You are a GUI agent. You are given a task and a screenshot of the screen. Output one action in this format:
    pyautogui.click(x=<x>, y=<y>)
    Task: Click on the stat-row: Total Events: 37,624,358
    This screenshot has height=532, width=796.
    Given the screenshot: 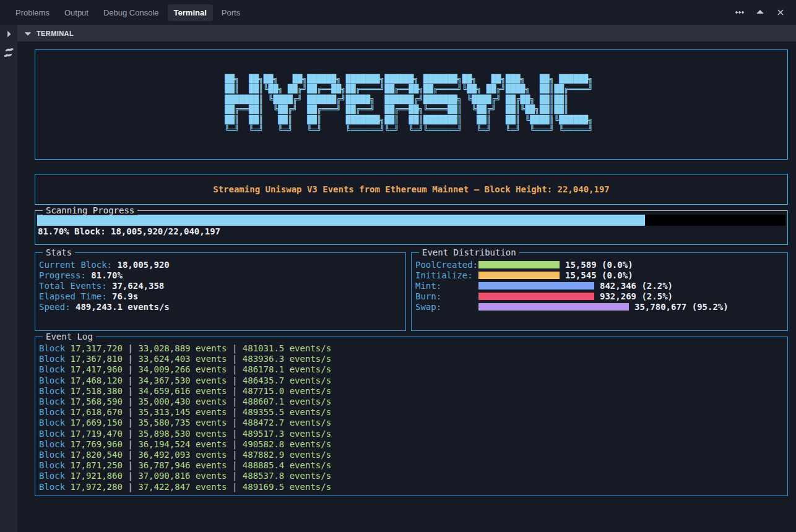 What is the action you would take?
    pyautogui.click(x=222, y=286)
    